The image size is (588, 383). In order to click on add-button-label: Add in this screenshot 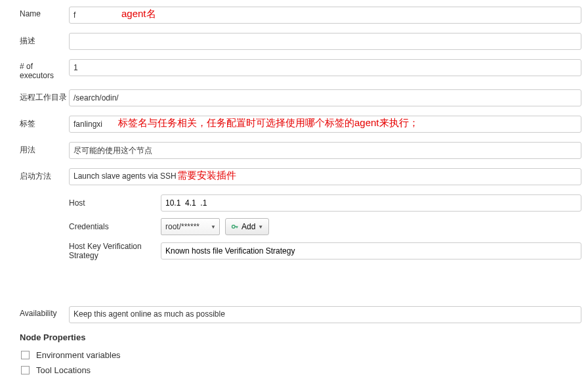, I will do `click(248, 227)`.